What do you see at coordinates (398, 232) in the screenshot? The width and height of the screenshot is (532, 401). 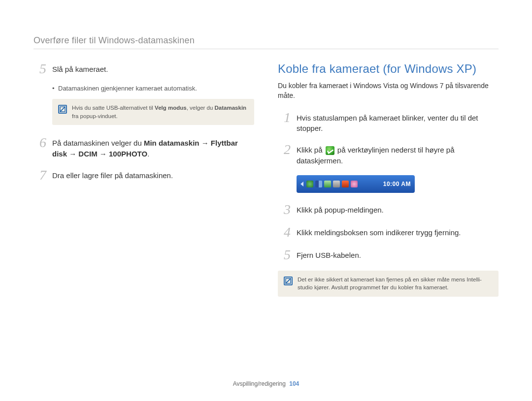 I see `step-text: Klikk meldingsboksen som indikerer trygg…` at bounding box center [398, 232].